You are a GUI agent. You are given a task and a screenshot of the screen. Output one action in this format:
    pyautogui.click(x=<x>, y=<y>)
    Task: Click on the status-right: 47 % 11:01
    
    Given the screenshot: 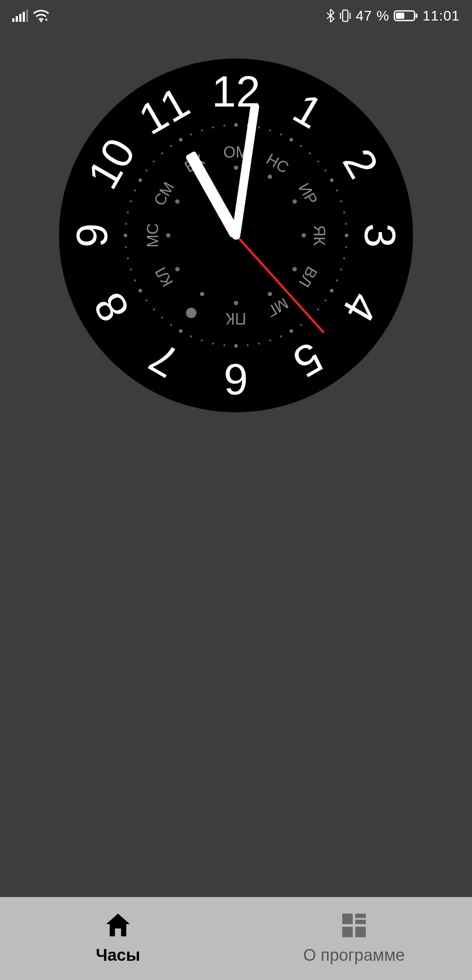 What is the action you would take?
    pyautogui.click(x=393, y=16)
    